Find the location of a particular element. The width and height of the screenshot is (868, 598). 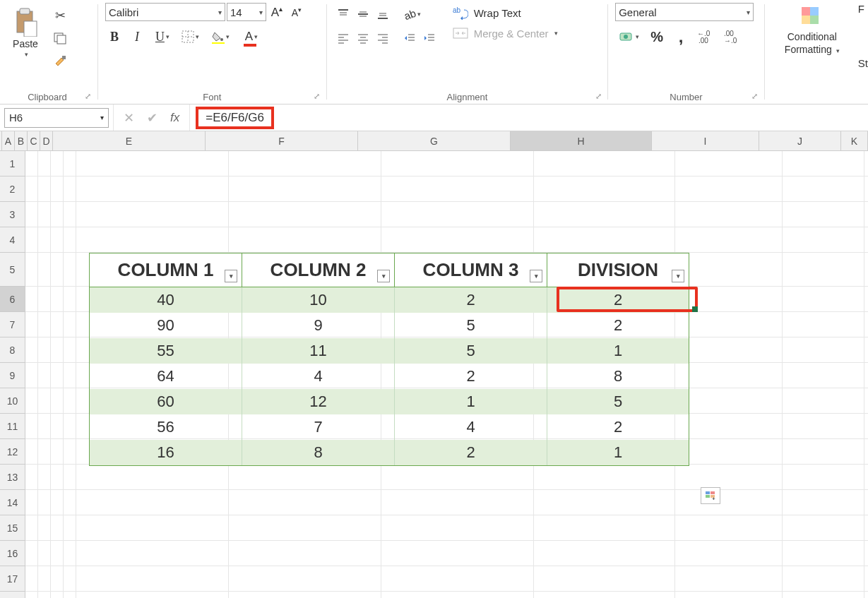

column-header-F: F is located at coordinates (282, 141).